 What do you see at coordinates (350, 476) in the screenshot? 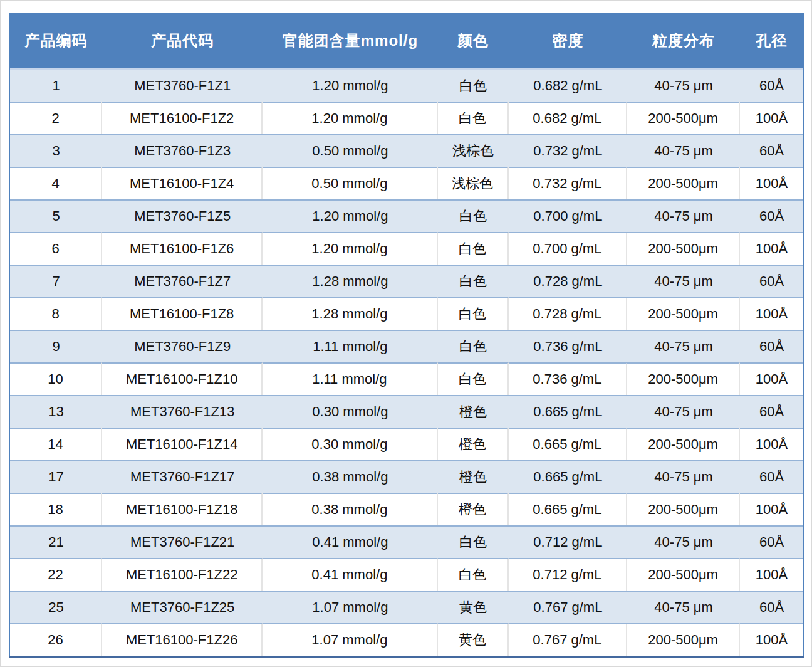
I see `functional-group-content-cell: 0.38 mmol/g` at bounding box center [350, 476].